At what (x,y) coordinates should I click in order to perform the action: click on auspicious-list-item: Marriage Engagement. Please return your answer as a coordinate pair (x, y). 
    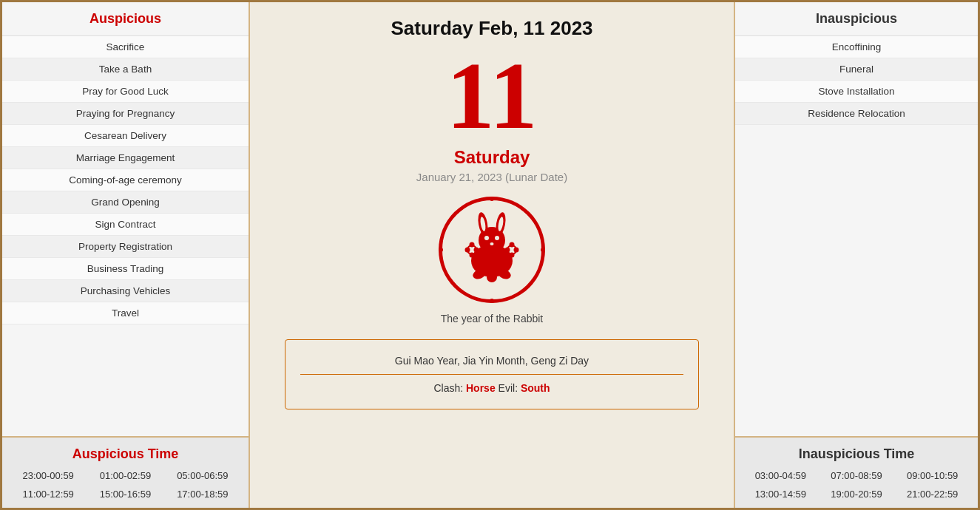
    Looking at the image, I should click on (126, 158).